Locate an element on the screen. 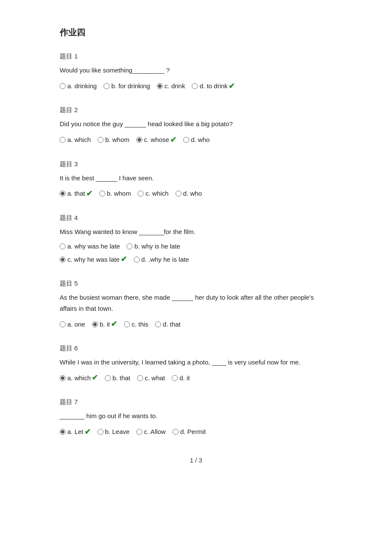 The width and height of the screenshot is (392, 555). option-q5a: a. one is located at coordinates (72, 324).